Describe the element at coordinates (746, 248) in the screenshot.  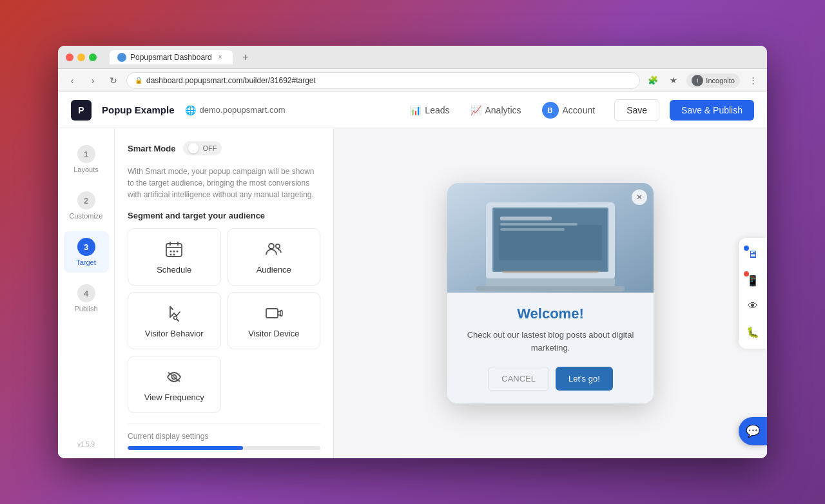
I see `desktop-active-dot` at that location.